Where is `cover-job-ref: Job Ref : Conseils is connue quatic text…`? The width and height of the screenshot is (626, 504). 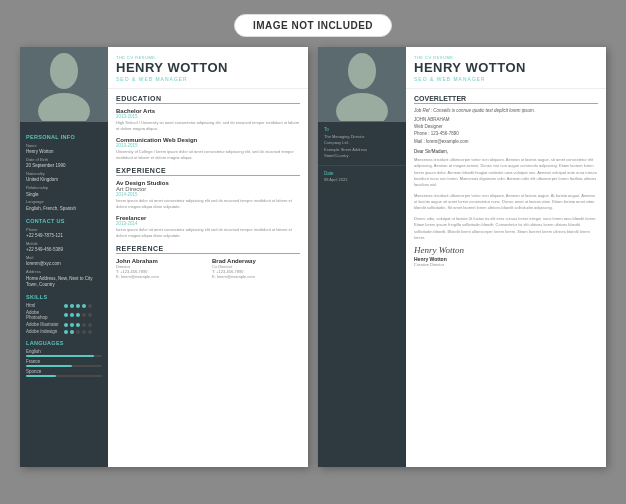
cover-job-ref: Job Ref : Conseils is connue quatic text… is located at coordinates (506, 110).